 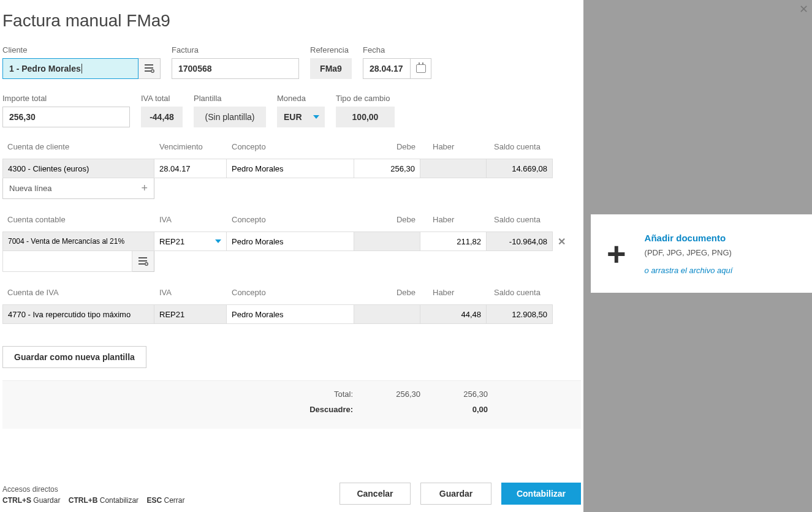 What do you see at coordinates (331, 62) in the screenshot?
I see `field-referencia: Referencia FMa9` at bounding box center [331, 62].